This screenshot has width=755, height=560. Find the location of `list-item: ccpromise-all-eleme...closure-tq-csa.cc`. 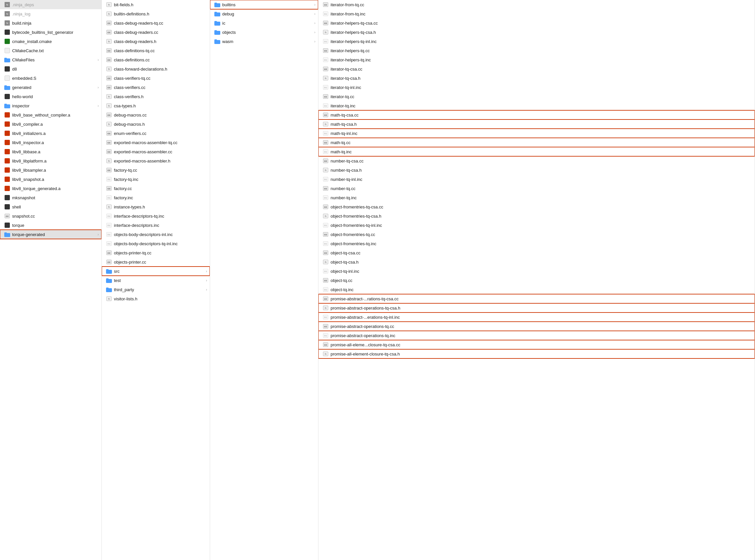

list-item: ccpromise-all-eleme...closure-tq-csa.cc is located at coordinates (536, 344).